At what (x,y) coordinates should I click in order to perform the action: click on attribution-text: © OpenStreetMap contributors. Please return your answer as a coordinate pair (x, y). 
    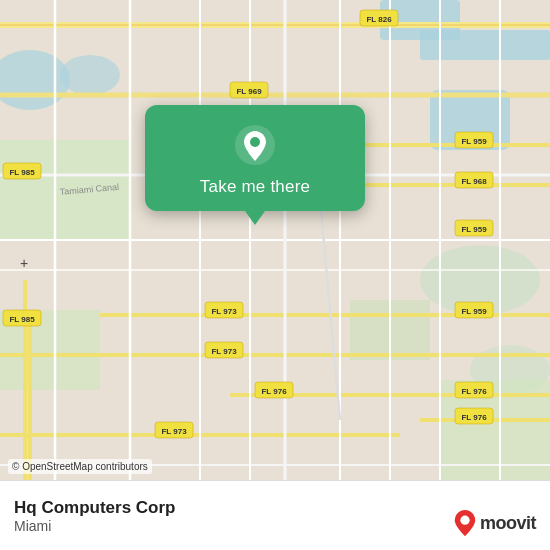
    Looking at the image, I should click on (80, 466).